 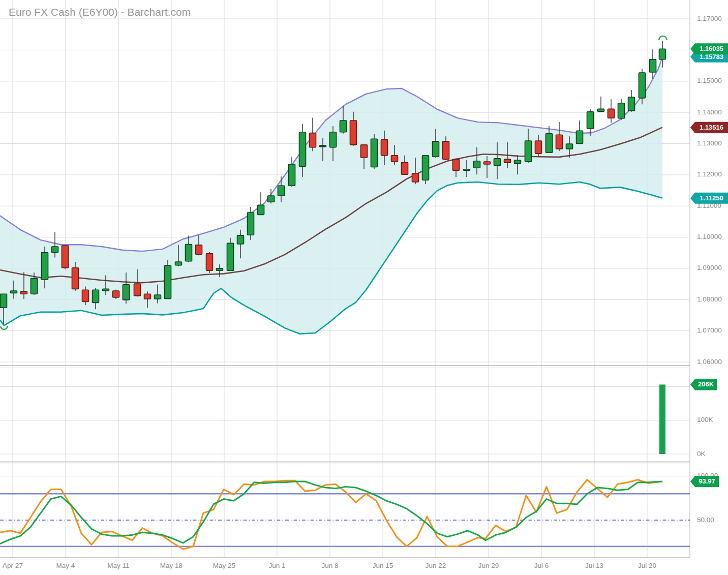 I want to click on svg-text: 1.06000, so click(x=710, y=362).